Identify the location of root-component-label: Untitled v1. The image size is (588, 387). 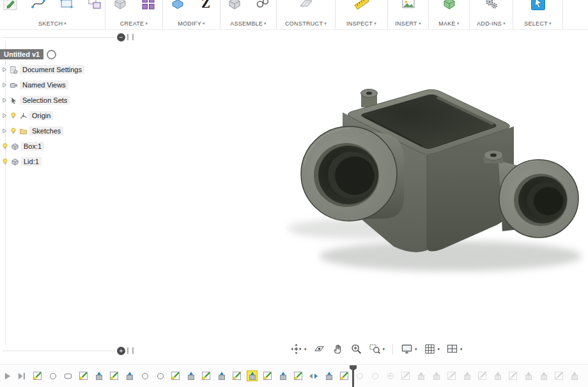
(22, 54).